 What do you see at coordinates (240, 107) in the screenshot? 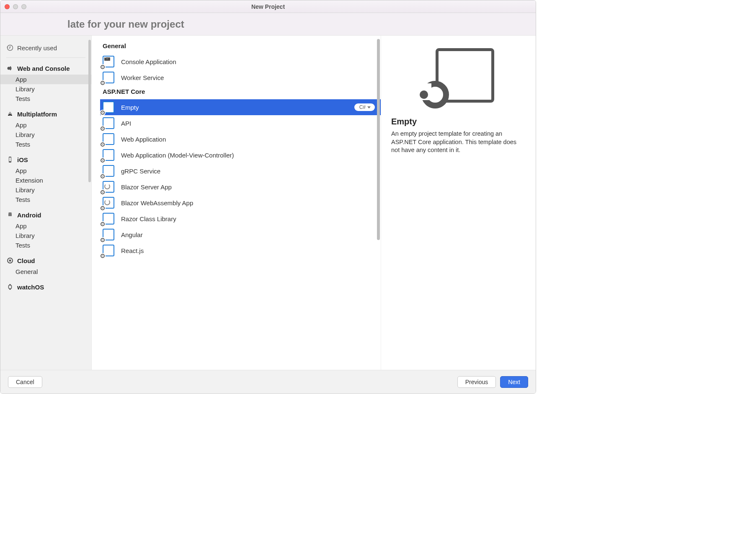
I see `template-empty: Empty C#` at bounding box center [240, 107].